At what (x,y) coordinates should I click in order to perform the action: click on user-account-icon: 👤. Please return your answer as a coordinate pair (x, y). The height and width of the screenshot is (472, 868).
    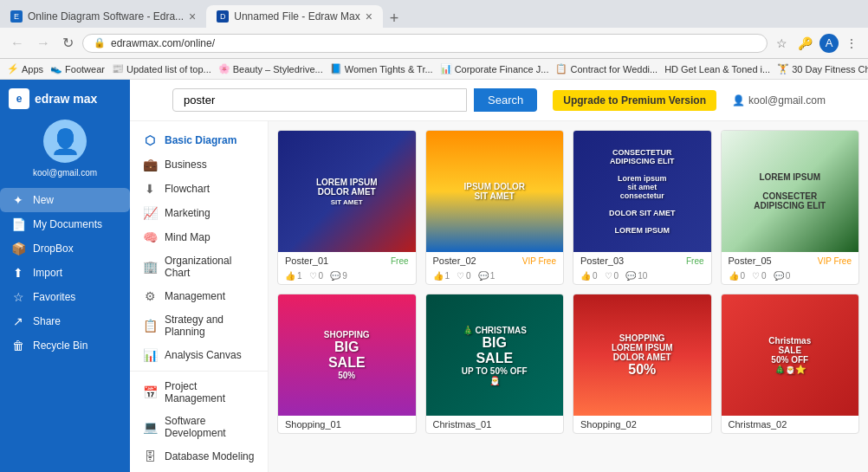
    Looking at the image, I should click on (738, 100).